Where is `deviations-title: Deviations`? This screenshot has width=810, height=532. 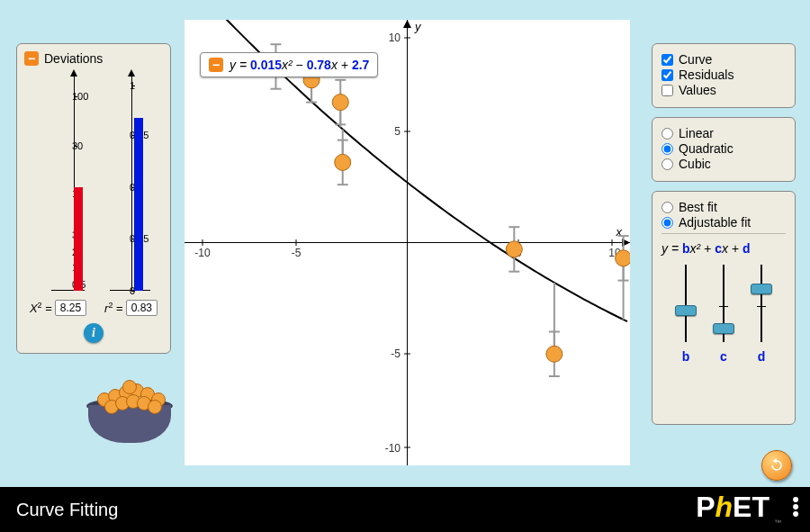
deviations-title: Deviations is located at coordinates (74, 59).